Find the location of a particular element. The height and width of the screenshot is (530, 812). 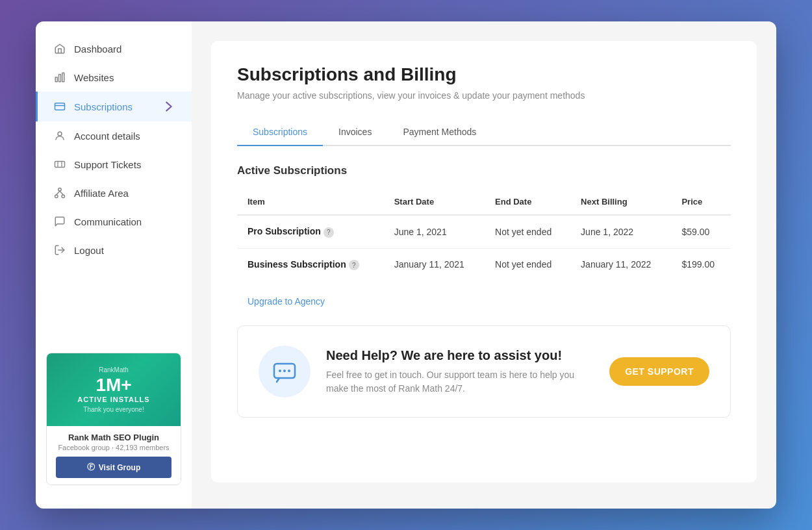

card-tagline: Thank you everyone! is located at coordinates (113, 409).